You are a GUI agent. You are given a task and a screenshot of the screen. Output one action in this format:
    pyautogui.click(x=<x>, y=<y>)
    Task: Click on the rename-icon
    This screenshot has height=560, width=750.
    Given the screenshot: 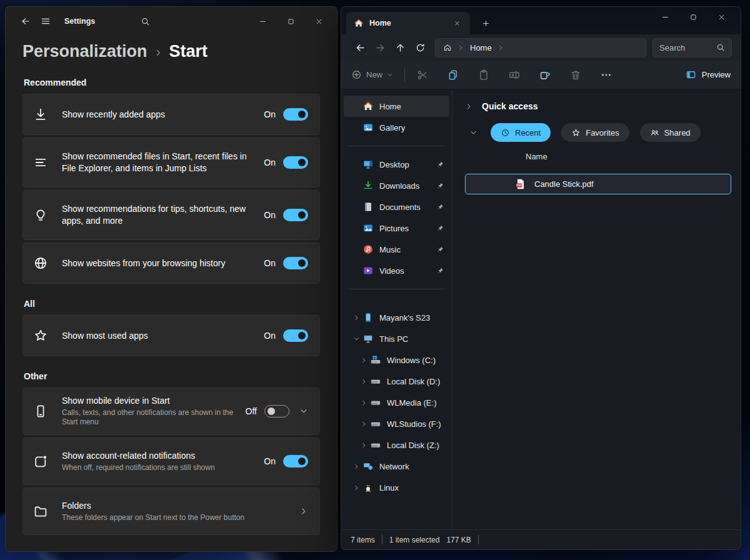 What is the action you would take?
    pyautogui.click(x=514, y=75)
    